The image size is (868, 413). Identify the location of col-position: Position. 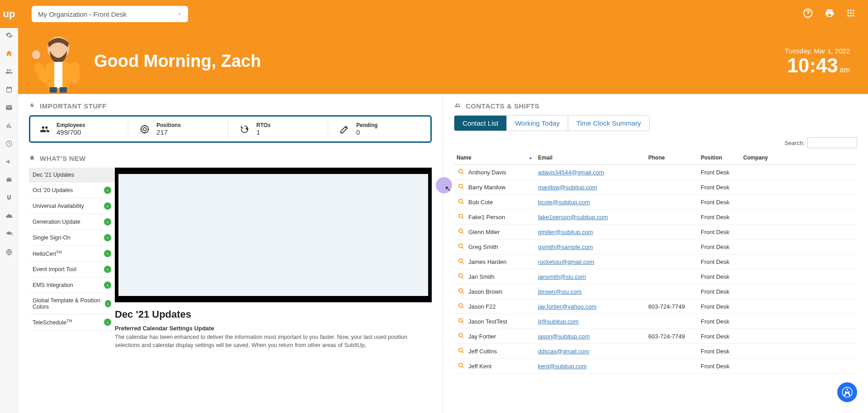
(719, 158).